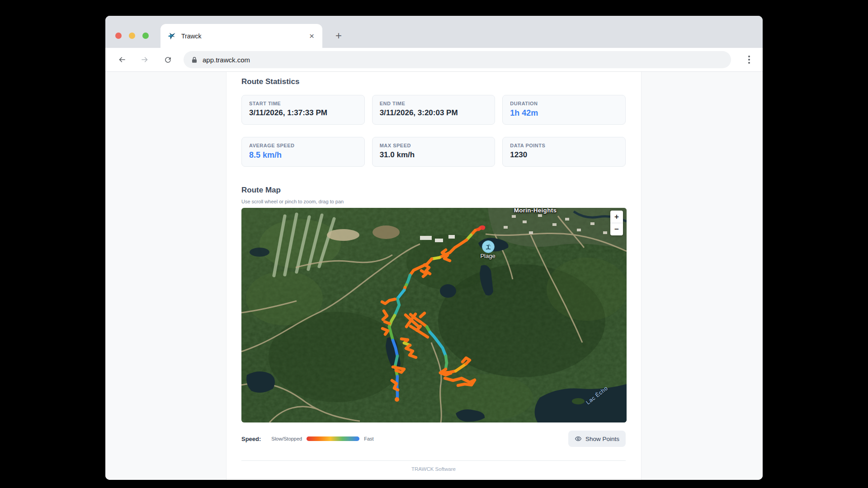  What do you see at coordinates (617, 230) in the screenshot?
I see `zoom-out-button: −` at bounding box center [617, 230].